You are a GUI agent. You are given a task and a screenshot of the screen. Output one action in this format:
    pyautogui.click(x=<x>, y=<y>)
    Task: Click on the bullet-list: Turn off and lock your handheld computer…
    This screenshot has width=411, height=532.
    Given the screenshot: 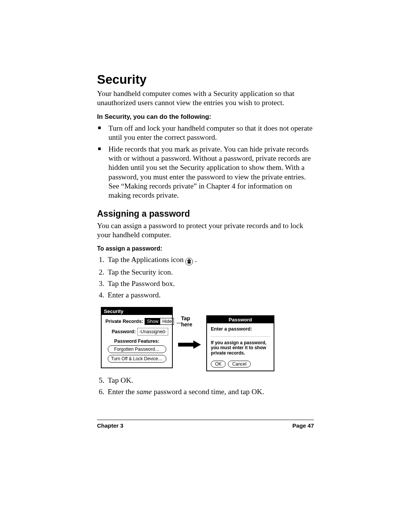 What is the action you would take?
    pyautogui.click(x=206, y=162)
    